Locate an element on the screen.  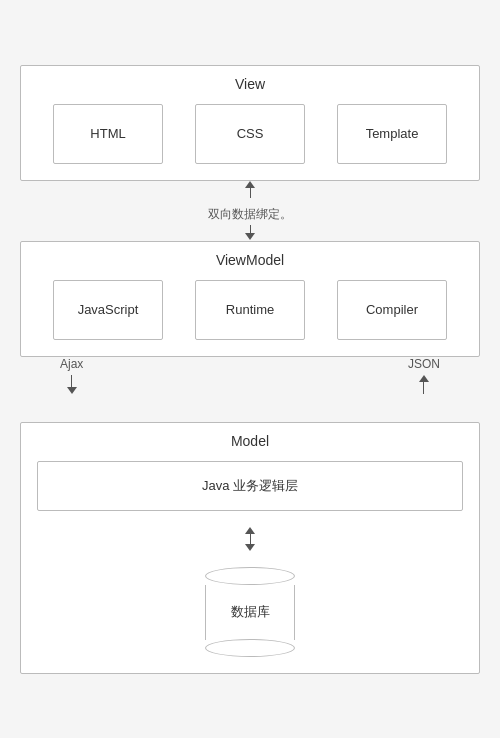
viewmodel-layer: ViewModel JavaScript Runtime Compiler is located at coordinates (250, 299).